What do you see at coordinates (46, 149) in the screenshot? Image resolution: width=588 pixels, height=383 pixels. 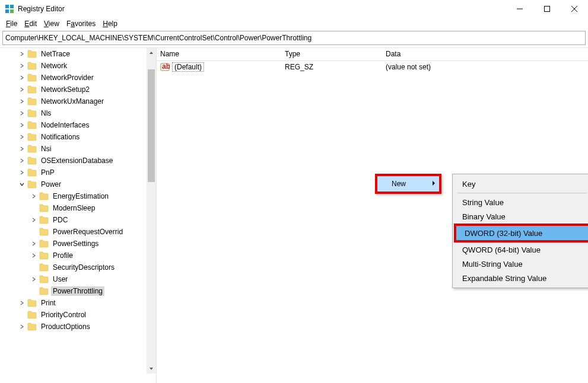 I see `tree-label: Nsi` at bounding box center [46, 149].